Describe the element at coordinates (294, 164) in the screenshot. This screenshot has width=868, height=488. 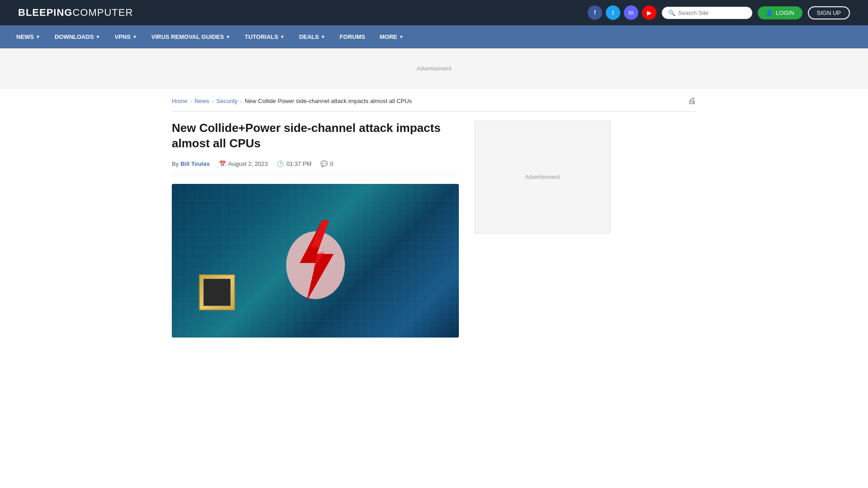
I see `meta-time: 🕐 01:37 PM` at that location.